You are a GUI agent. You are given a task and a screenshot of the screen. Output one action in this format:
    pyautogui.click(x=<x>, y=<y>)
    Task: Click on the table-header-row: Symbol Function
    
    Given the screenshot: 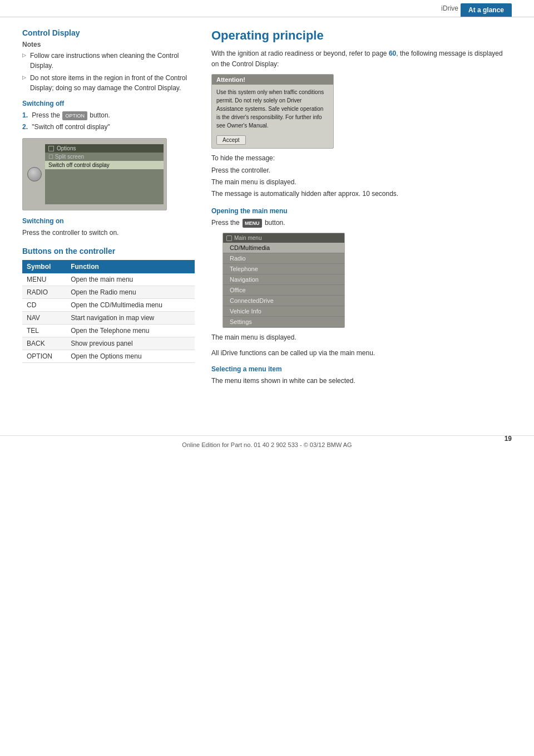 What is the action you would take?
    pyautogui.click(x=108, y=267)
    